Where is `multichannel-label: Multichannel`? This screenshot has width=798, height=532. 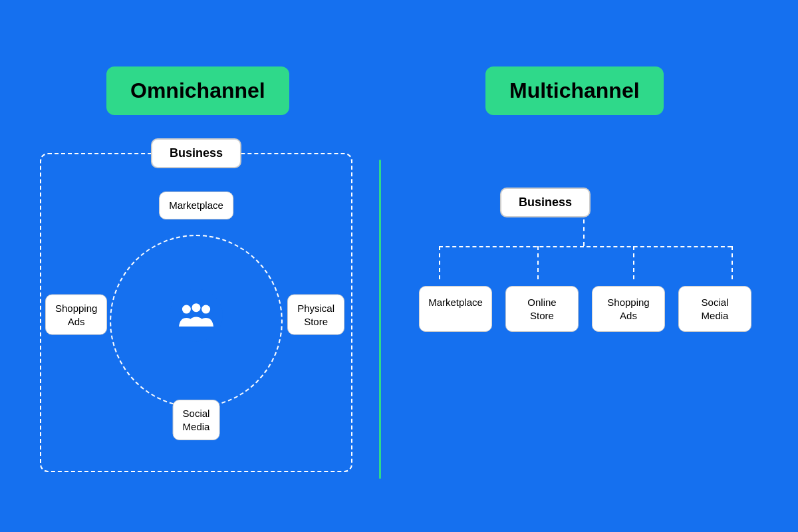
multichannel-label: Multichannel is located at coordinates (575, 90).